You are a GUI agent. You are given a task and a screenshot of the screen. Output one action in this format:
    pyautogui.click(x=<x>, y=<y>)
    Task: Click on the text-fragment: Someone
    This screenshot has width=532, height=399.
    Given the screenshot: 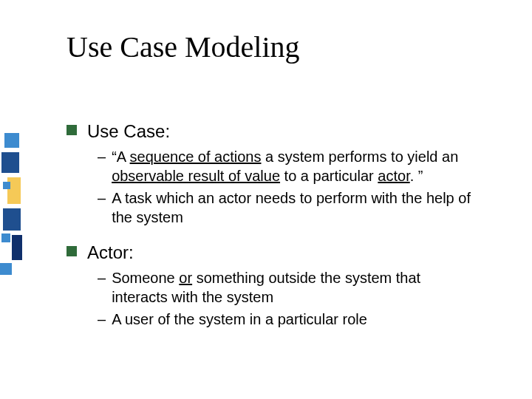 What is the action you would take?
    pyautogui.click(x=145, y=278)
    